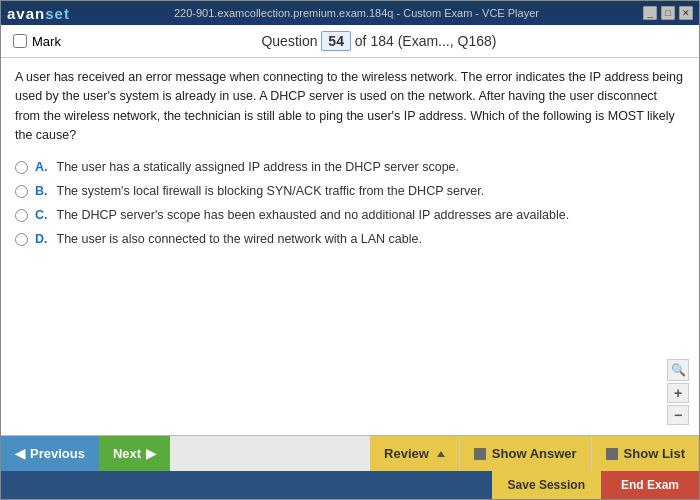 The width and height of the screenshot is (700, 500). Describe the element at coordinates (668, 13) in the screenshot. I see `maximize-button: □` at that location.